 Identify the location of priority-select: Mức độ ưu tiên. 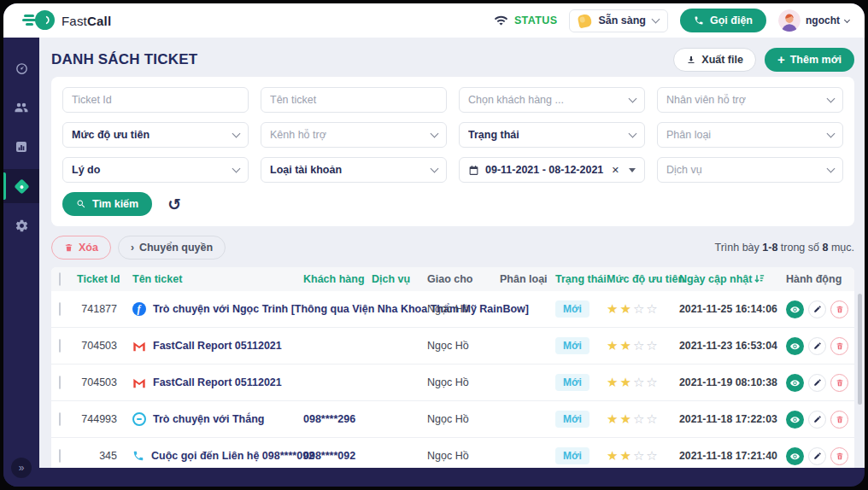
(155, 135).